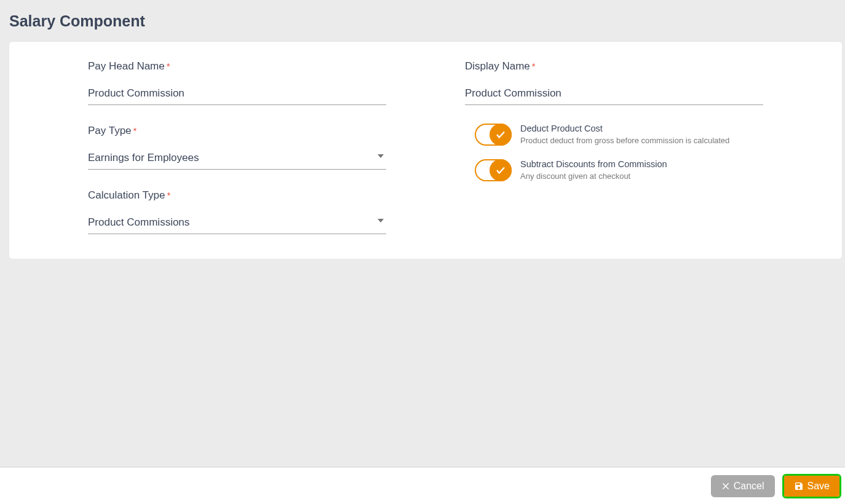 This screenshot has width=845, height=504. Describe the element at coordinates (127, 195) in the screenshot. I see `label-text: Calculation Type` at that location.